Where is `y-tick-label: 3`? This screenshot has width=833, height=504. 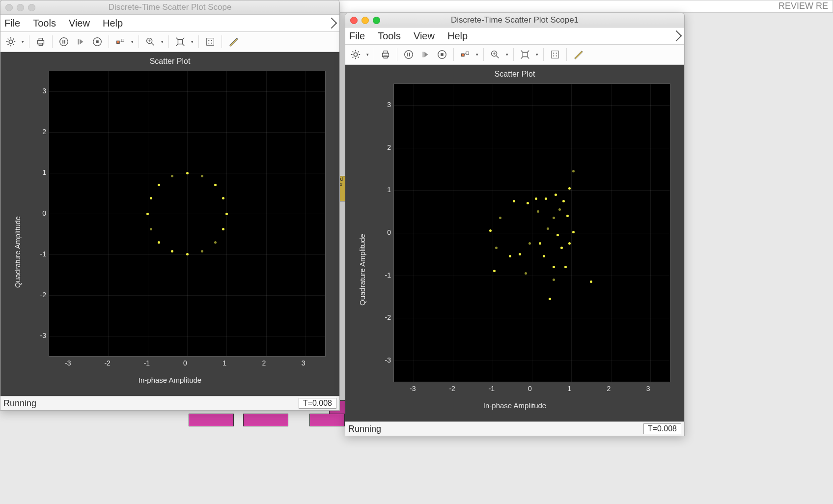
y-tick-label: 3 is located at coordinates (39, 91).